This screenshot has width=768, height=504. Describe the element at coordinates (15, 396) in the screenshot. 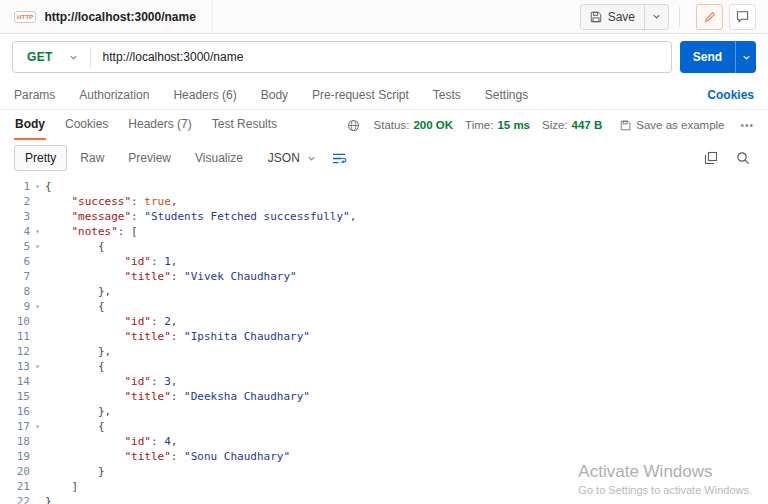

I see `line-number: 15` at that location.